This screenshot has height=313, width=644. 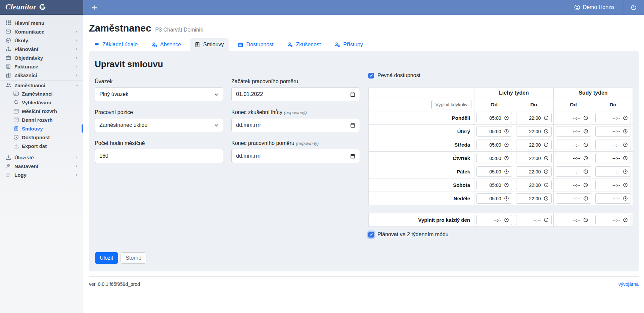 What do you see at coordinates (349, 45) in the screenshot?
I see `tab-pristupy: Přístupy` at bounding box center [349, 45].